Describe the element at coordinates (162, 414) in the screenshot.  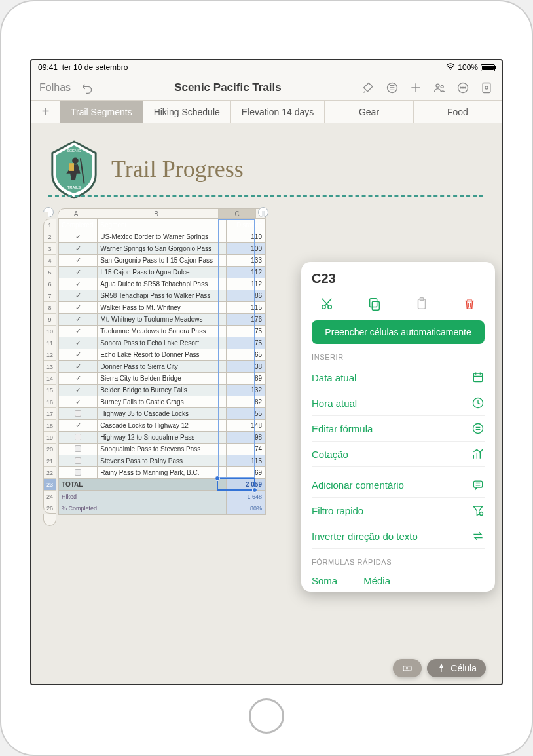
I see `cell-segment: Highway 35 to Cascade Locks` at that location.